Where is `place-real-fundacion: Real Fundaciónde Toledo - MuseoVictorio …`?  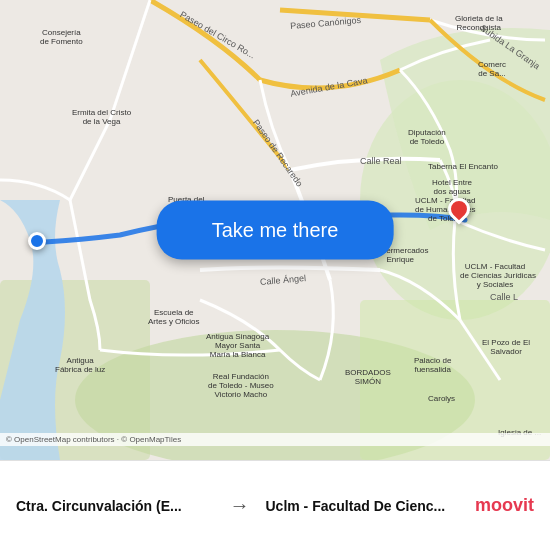 place-real-fundacion: Real Fundaciónde Toledo - MuseoVictorio … is located at coordinates (241, 386).